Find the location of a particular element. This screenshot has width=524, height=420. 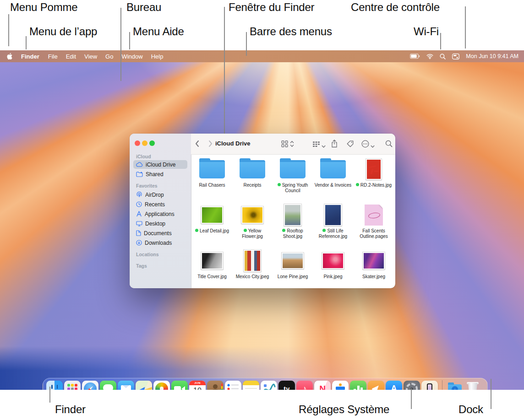

sidebar-item-downloads: Downloads is located at coordinates (160, 242).